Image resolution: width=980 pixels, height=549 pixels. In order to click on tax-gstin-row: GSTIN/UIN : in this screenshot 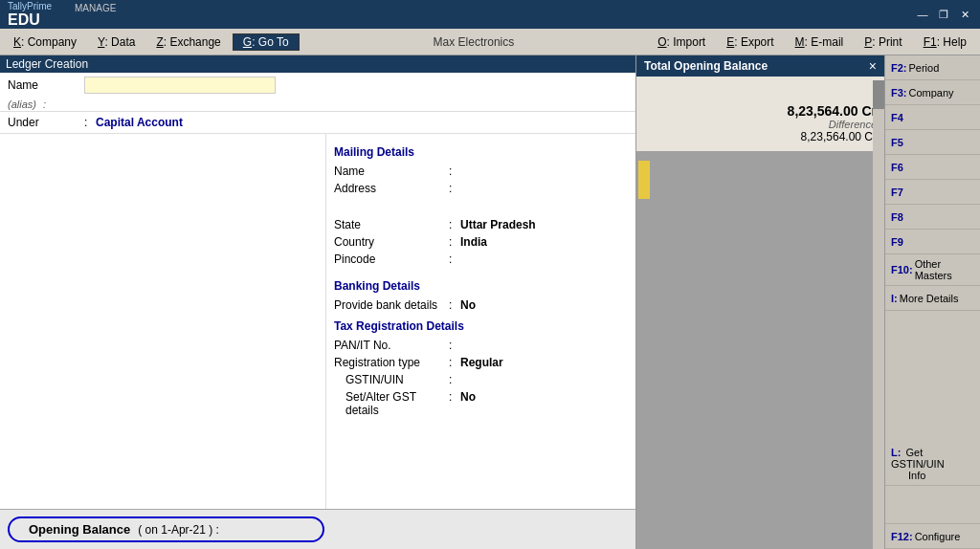, I will do `click(480, 380)`.